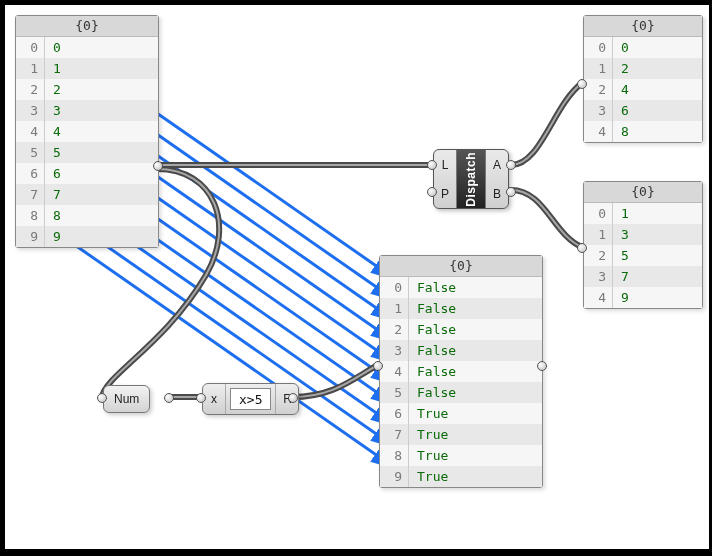 This screenshot has height=556, width=712. I want to click on expression-input-x-label: x, so click(214, 399).